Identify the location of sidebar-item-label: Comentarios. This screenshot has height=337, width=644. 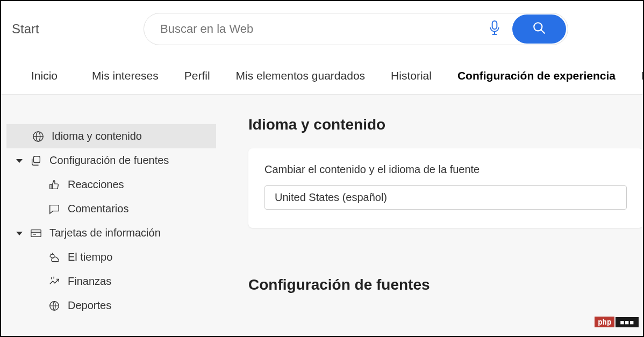
(98, 209).